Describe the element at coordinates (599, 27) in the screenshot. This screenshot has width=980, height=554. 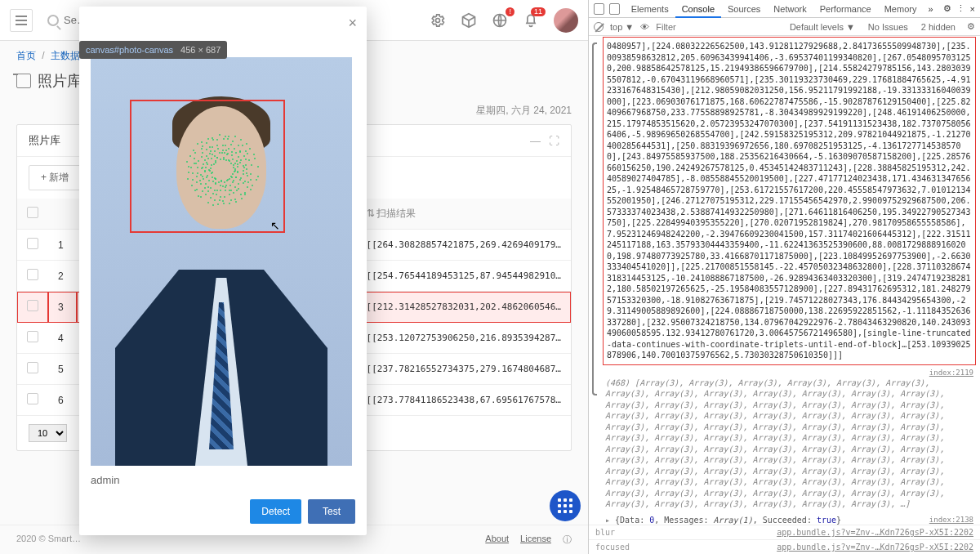
I see `clear-console-icon` at that location.